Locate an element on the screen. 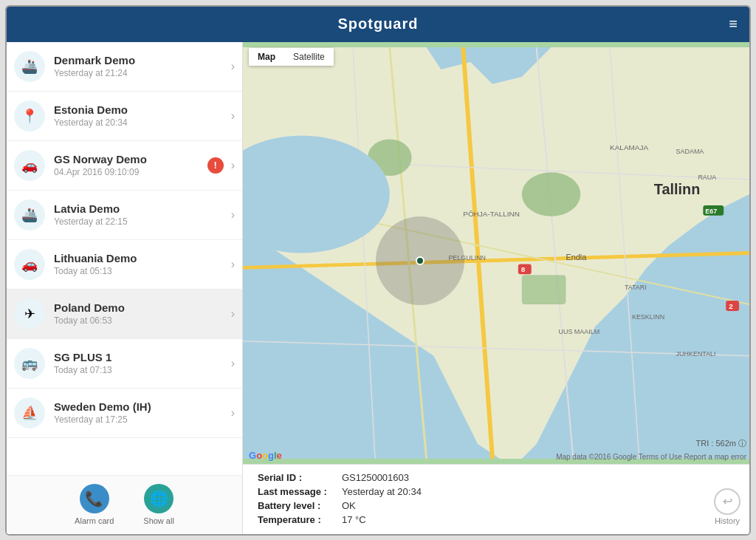 The width and height of the screenshot is (756, 540). device-time-denmark-demo: Yesterday at 21:24 is located at coordinates (141, 73).